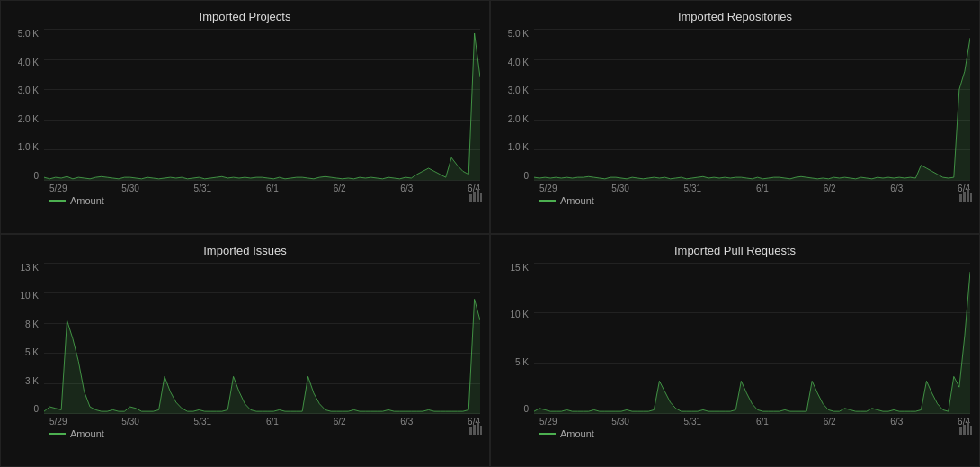  What do you see at coordinates (735, 420) in the screenshot?
I see `x-axis-imported-pull-requests: 5/295/305/316/16/26/36/4` at bounding box center [735, 420].